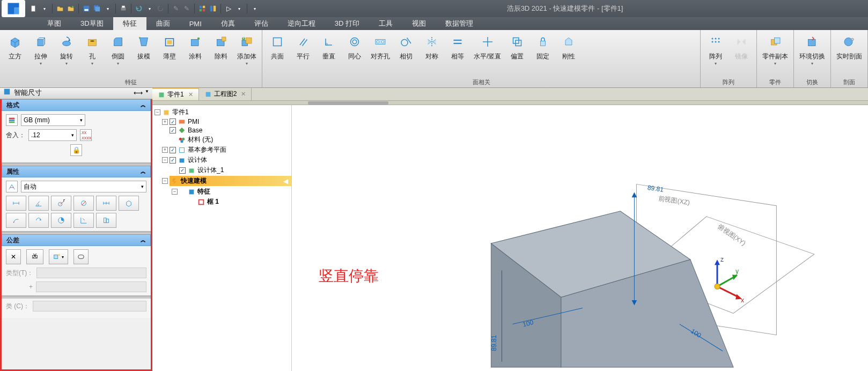 The image size is (868, 371). I want to click on offset-button: 偏置, so click(517, 55).